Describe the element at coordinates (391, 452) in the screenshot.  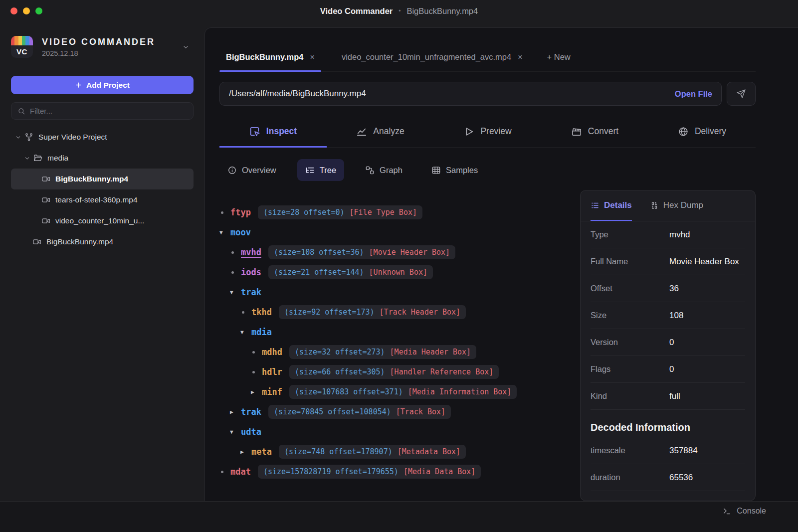
I see `box-node-meta: ▶meta(size=748 offset=178907)[Metadata B…` at that location.